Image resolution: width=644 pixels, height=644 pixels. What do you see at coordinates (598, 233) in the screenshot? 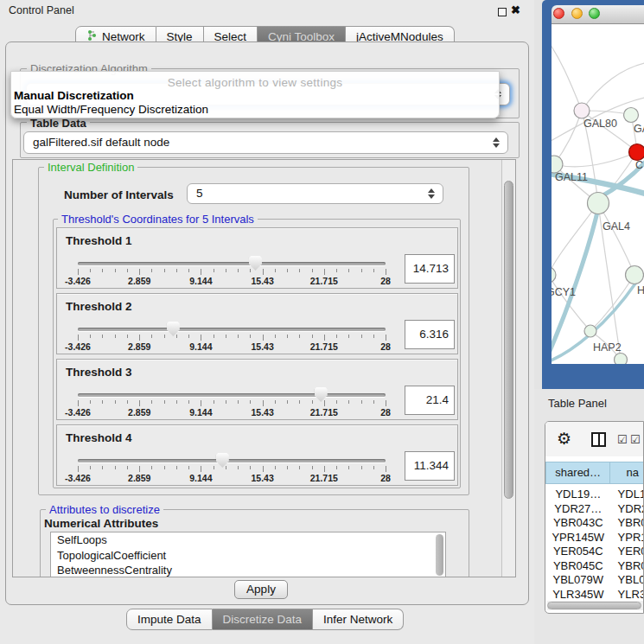
I see `network-nodes` at bounding box center [598, 233].